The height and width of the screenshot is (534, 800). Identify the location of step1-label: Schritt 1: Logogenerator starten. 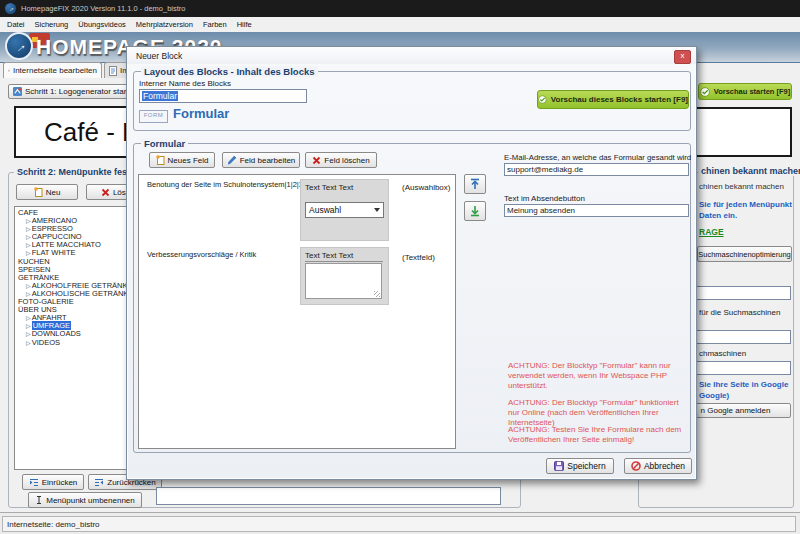
(82, 92).